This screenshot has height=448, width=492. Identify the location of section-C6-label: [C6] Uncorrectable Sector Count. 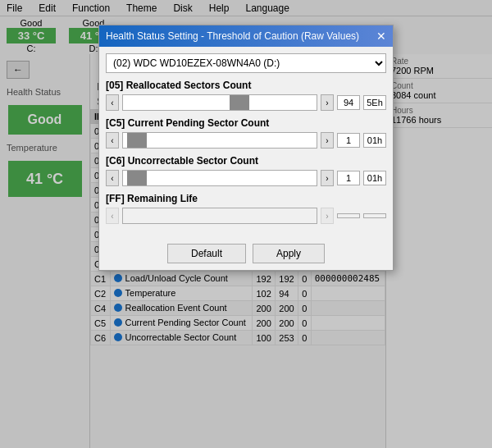
(246, 161).